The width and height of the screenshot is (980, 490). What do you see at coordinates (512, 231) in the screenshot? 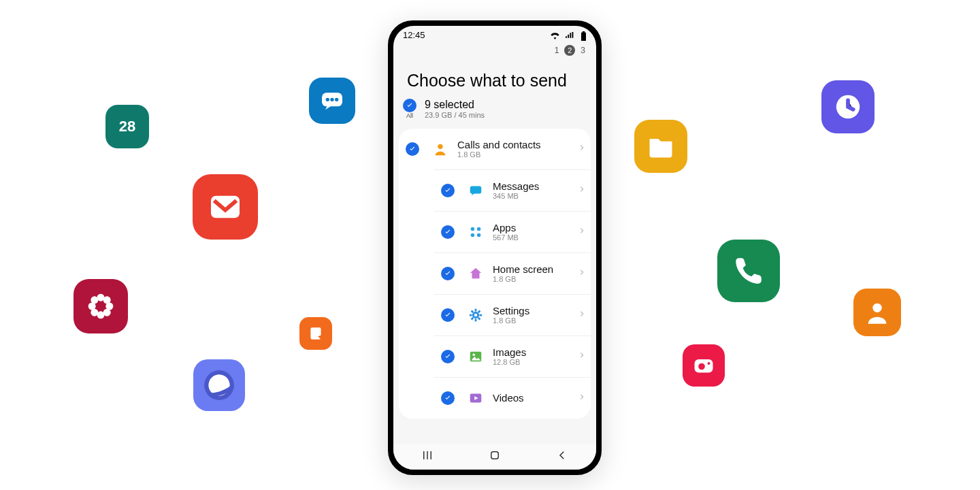
I see `category-row-apps: Apps 567 MB` at bounding box center [512, 231].